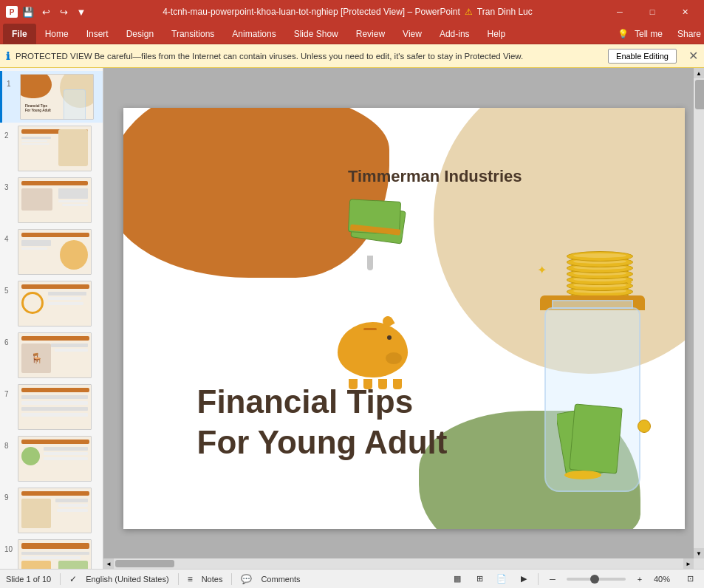 The width and height of the screenshot is (704, 588). Describe the element at coordinates (281, 579) in the screenshot. I see `comments-label: Comments` at that location.